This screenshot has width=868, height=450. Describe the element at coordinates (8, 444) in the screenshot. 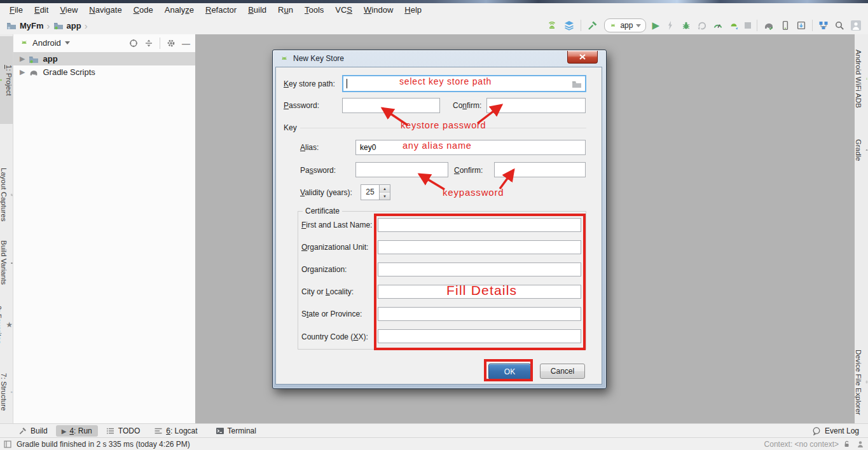

I see `toolwindow-toggle-icon` at that location.